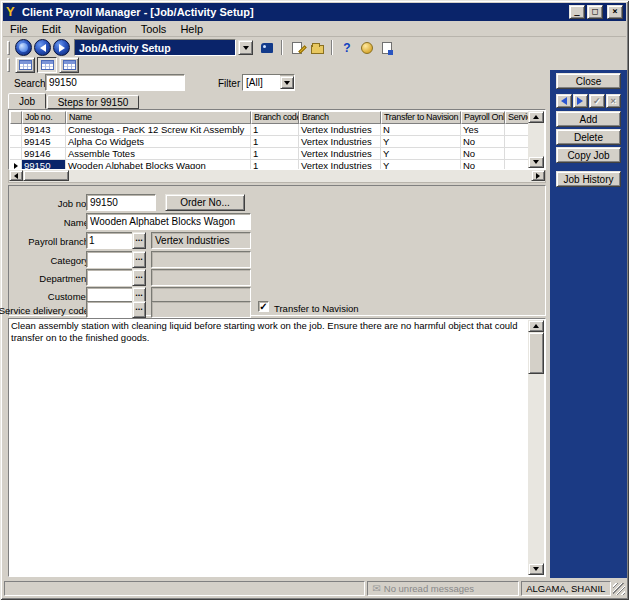  Describe the element at coordinates (314, 29) in the screenshot. I see `menu-bar: File Edit Navigation Tools Help` at that location.